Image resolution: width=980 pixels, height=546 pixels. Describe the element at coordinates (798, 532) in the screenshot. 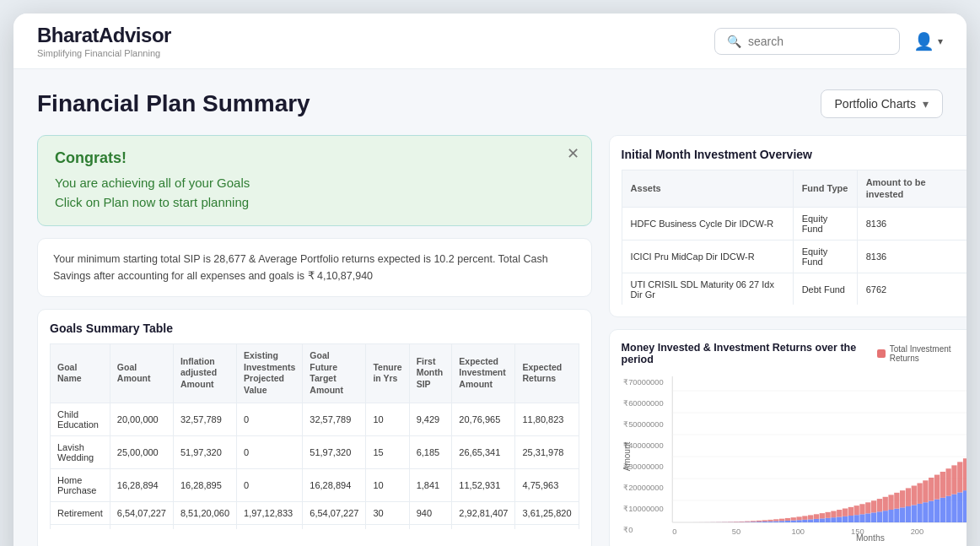

I see `x-label-100: 100` at that location.